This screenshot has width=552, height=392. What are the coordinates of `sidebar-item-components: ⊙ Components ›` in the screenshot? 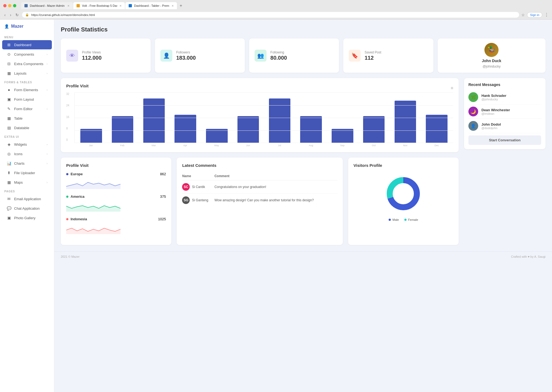 It's located at (27, 54).